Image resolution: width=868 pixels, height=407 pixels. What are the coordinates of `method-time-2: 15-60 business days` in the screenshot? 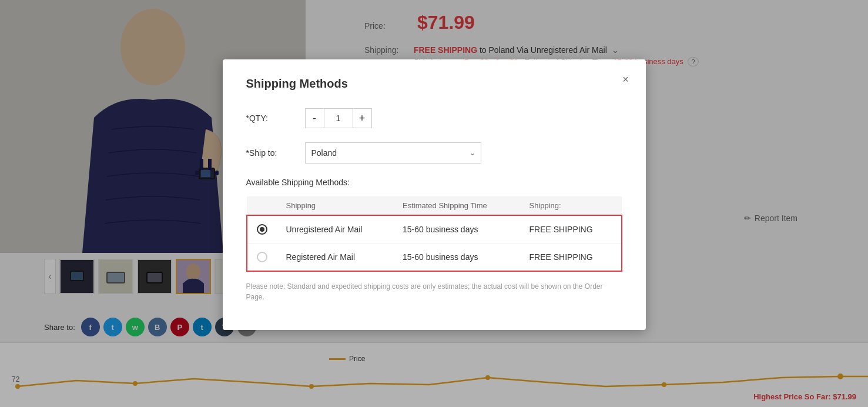 It's located at (456, 258).